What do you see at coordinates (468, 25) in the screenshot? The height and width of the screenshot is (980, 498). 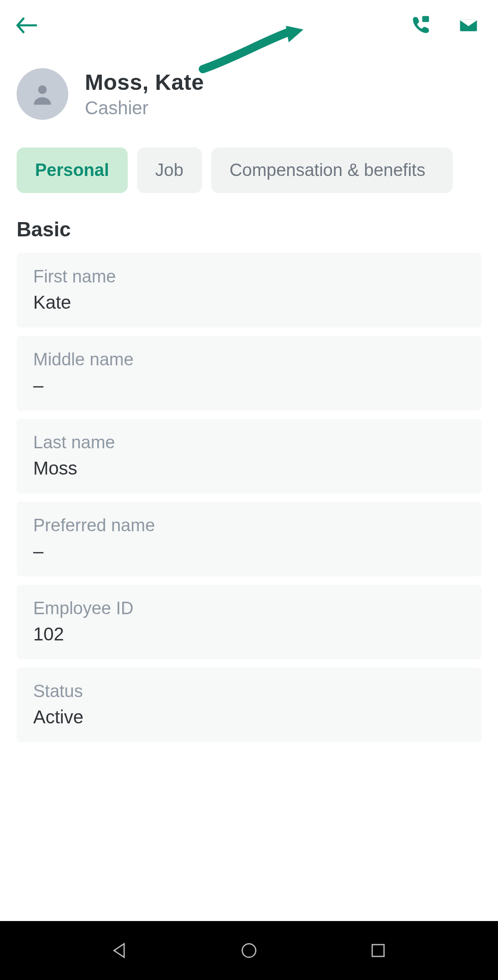 I see `mail-icon` at bounding box center [468, 25].